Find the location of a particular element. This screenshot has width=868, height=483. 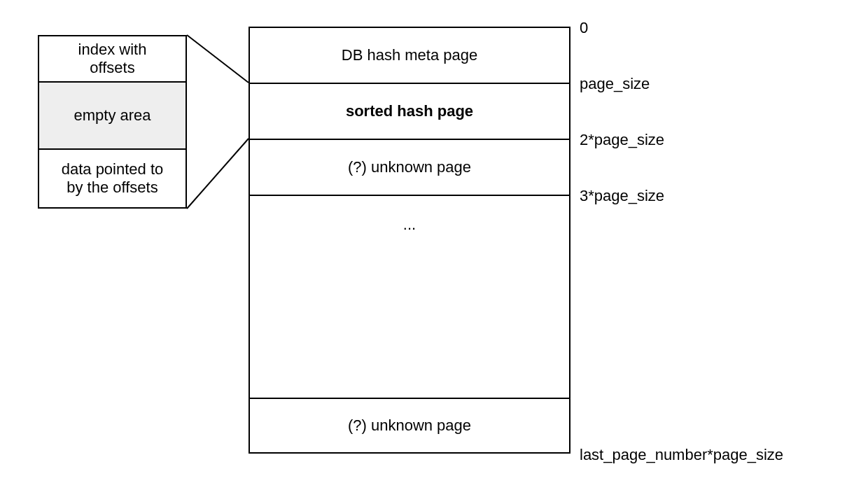

detail-data-label: data pointed to by the offsets is located at coordinates (113, 179).